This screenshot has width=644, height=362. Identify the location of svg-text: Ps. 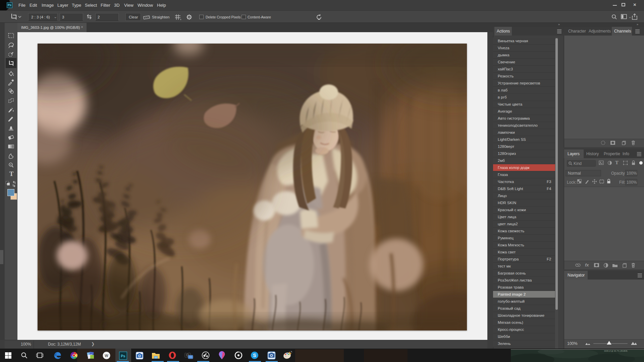
(123, 356).